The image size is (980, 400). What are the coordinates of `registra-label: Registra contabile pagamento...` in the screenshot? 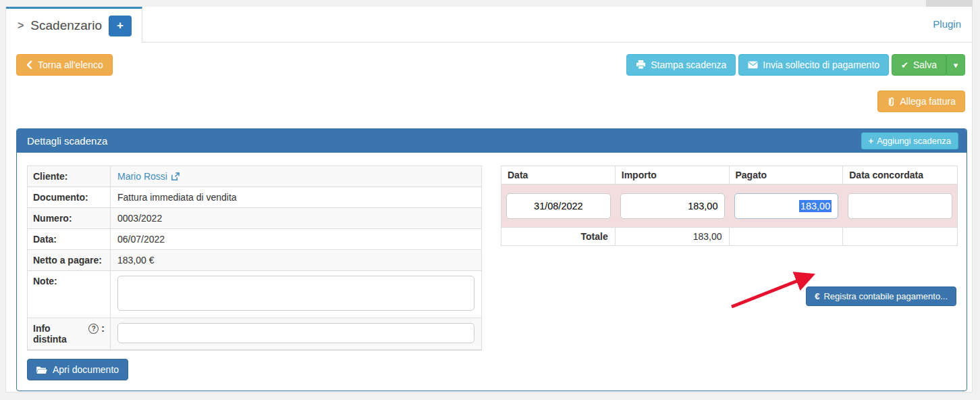 It's located at (886, 296).